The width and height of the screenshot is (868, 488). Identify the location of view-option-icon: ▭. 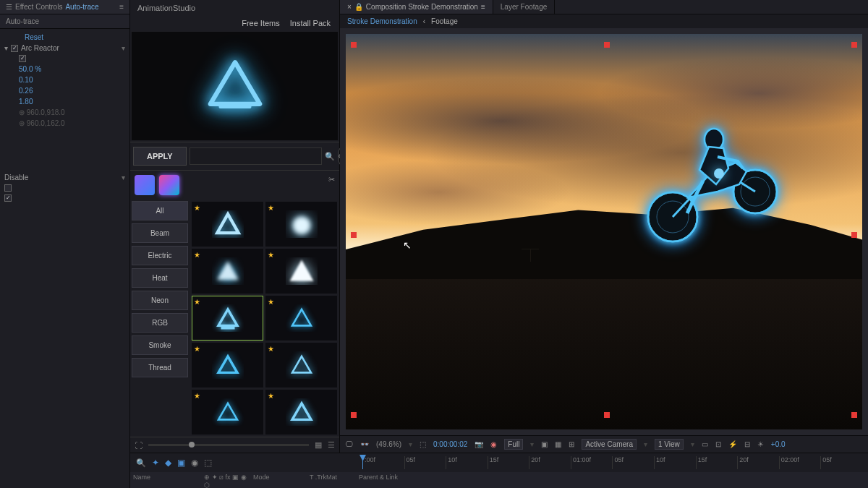
(705, 444).